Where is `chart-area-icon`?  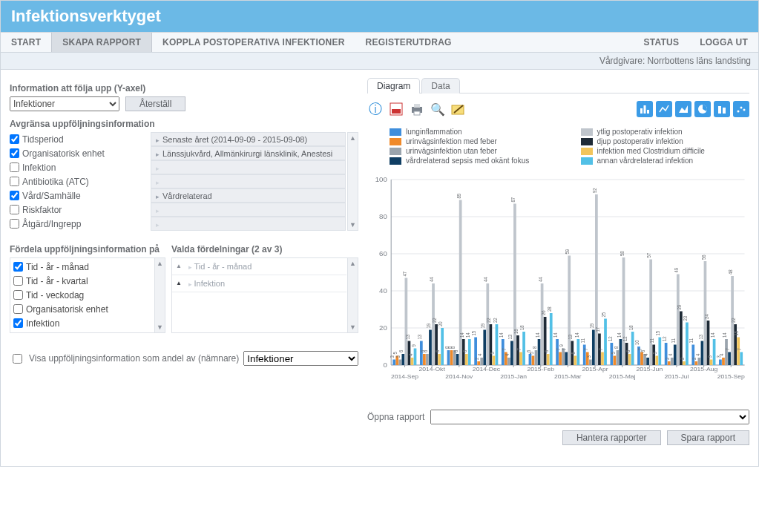
chart-area-icon is located at coordinates (683, 109).